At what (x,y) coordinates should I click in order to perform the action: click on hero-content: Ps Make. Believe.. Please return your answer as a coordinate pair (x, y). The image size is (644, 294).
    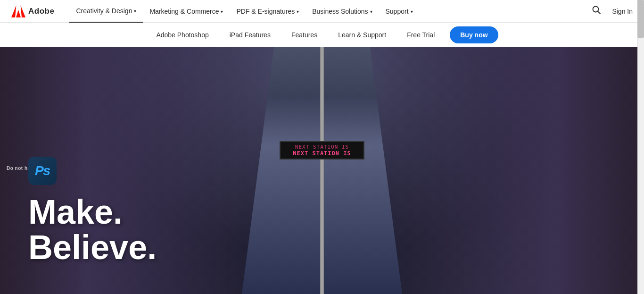
    Looking at the image, I should click on (92, 211).